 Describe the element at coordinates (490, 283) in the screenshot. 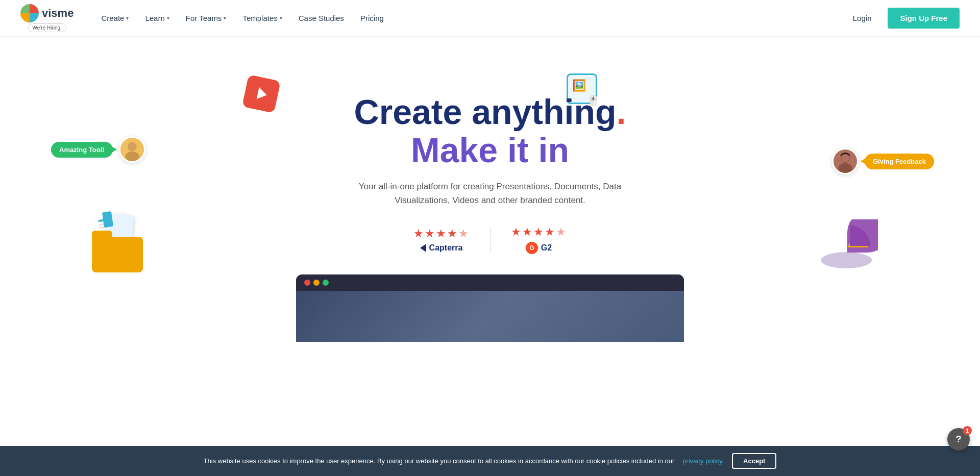

I see `app-preview-bar` at that location.